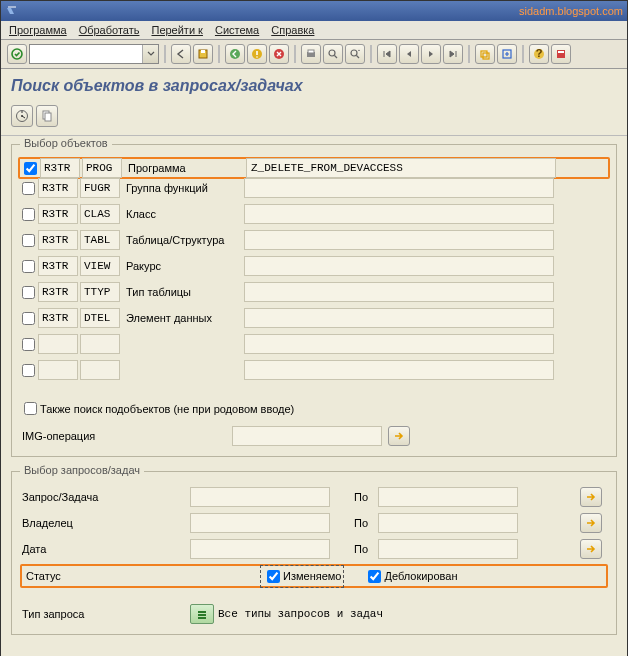  Describe the element at coordinates (183, 188) in the screenshot. I see `object-row-label: Группа функций` at that location.